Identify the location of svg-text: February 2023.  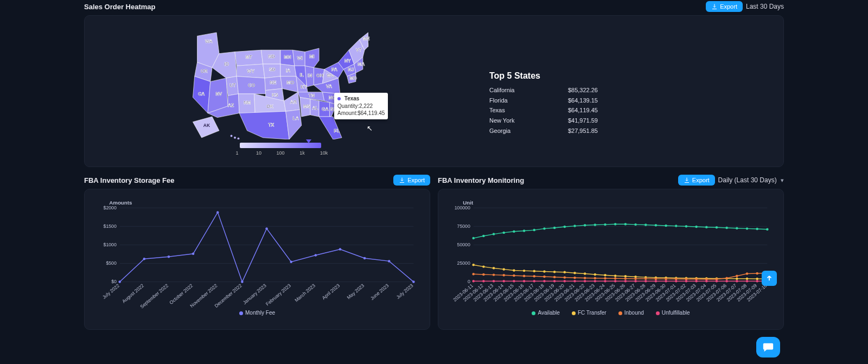
(278, 295).